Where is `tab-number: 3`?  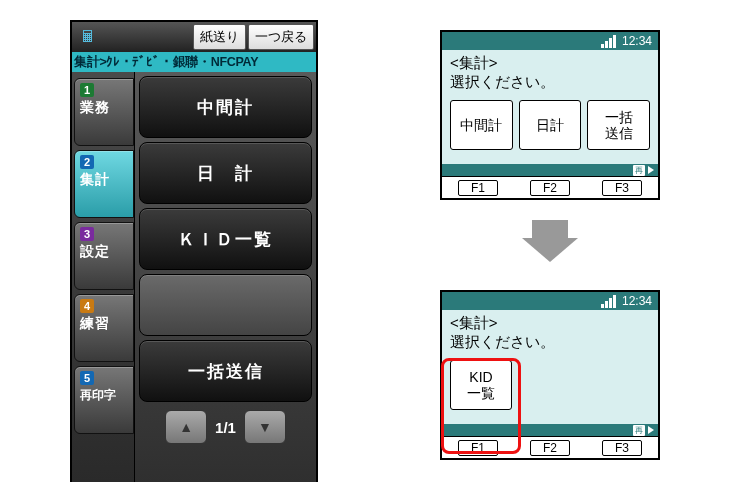 tab-number: 3 is located at coordinates (87, 234).